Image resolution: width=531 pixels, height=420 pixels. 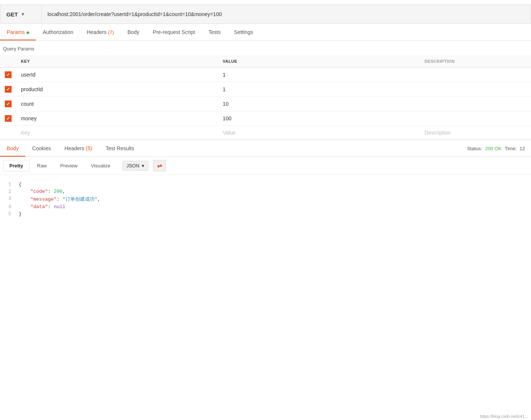 What do you see at coordinates (266, 48) in the screenshot?
I see `query-params-title: Query Params` at bounding box center [266, 48].